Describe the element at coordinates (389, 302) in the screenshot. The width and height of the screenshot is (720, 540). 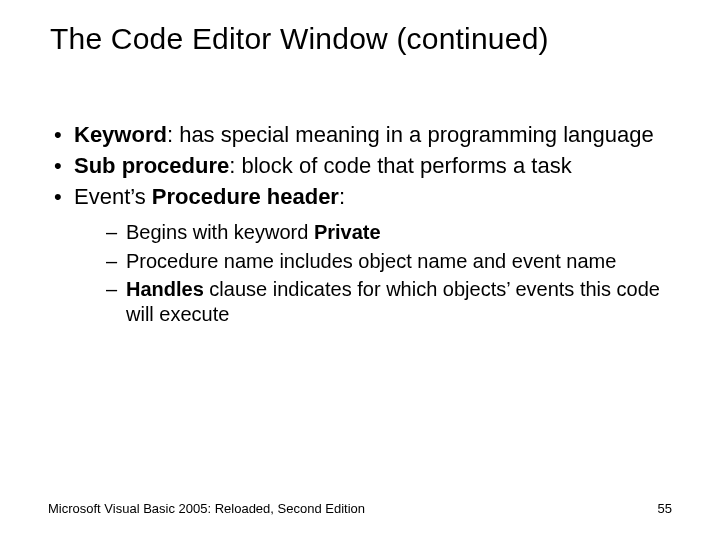
I see `sub-item: Handles clause indicates for which objec…` at that location.